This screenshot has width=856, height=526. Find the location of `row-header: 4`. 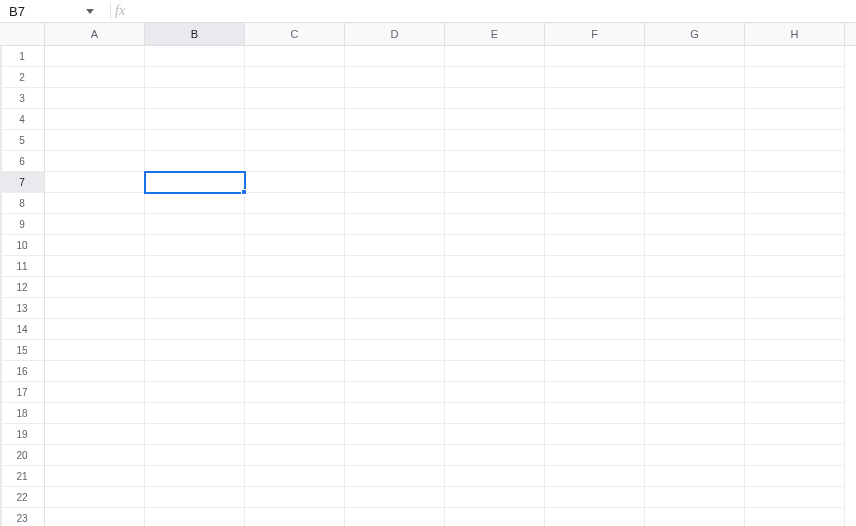

row-header: 4 is located at coordinates (22, 120).